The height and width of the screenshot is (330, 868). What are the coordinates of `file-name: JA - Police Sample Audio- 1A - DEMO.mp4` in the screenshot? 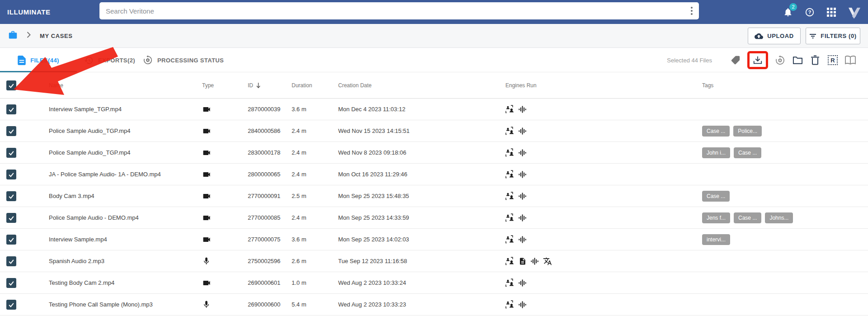 It's located at (111, 174).